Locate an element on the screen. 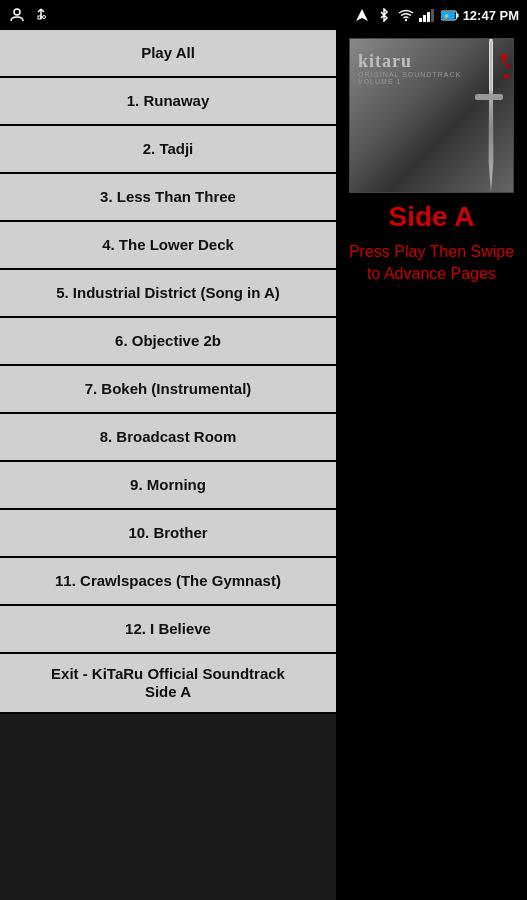 The image size is (527, 900). album-subtitle: original soundtrackvolume 1 is located at coordinates (410, 78).